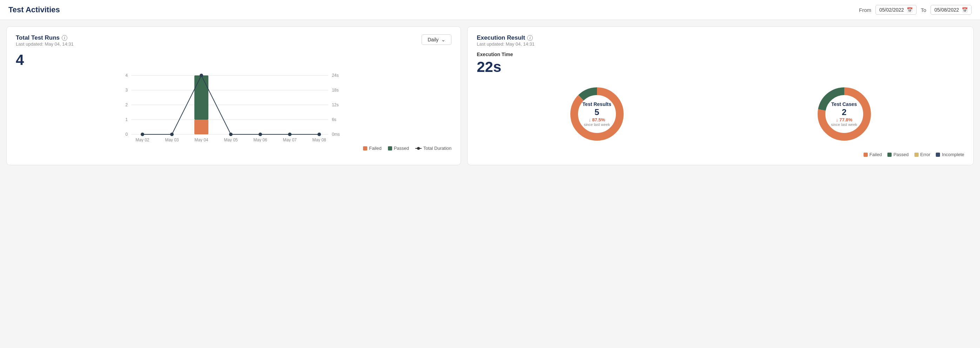  Describe the element at coordinates (334, 119) in the screenshot. I see `svg-text: 6s` at that location.